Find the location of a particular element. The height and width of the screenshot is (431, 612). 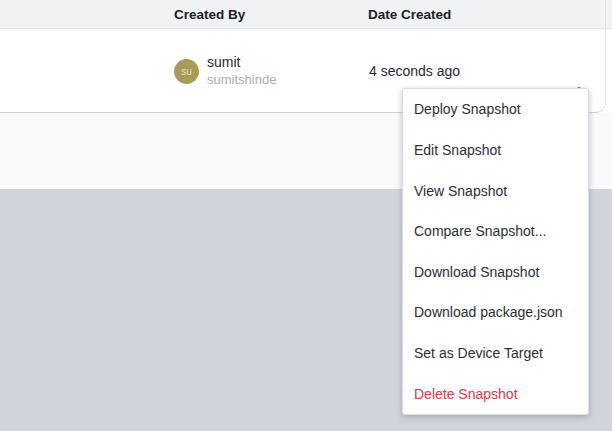

menu-item: Download Snapshot is located at coordinates (496, 272).